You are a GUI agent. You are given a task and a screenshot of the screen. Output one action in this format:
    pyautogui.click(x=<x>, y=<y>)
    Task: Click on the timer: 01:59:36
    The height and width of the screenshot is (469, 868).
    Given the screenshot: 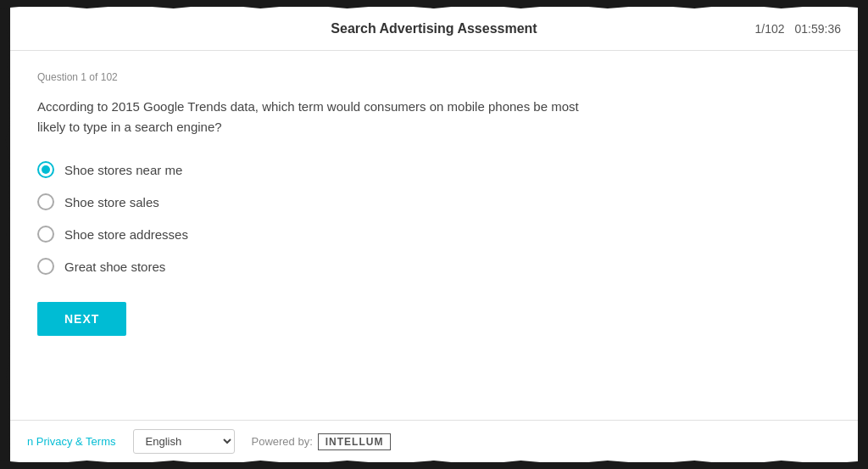 What is the action you would take?
    pyautogui.click(x=819, y=29)
    